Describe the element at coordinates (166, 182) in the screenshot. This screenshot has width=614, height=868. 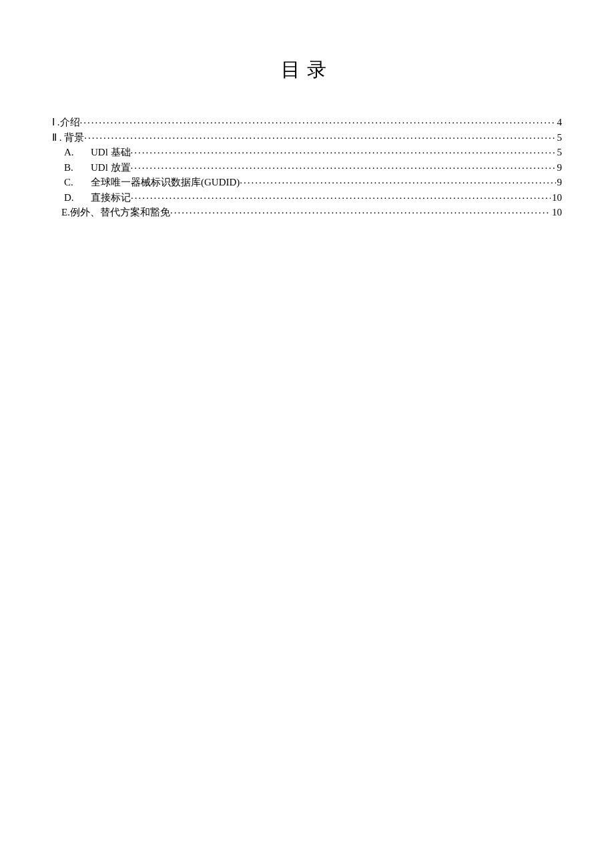
I see `toc-subtext: 全球唯一器械标识数据库(GUDID)` at that location.